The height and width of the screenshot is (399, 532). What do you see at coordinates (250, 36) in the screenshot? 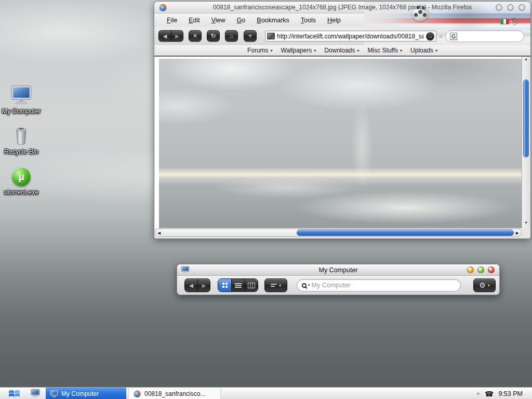
I see `new-tab-icon: +` at bounding box center [250, 36].